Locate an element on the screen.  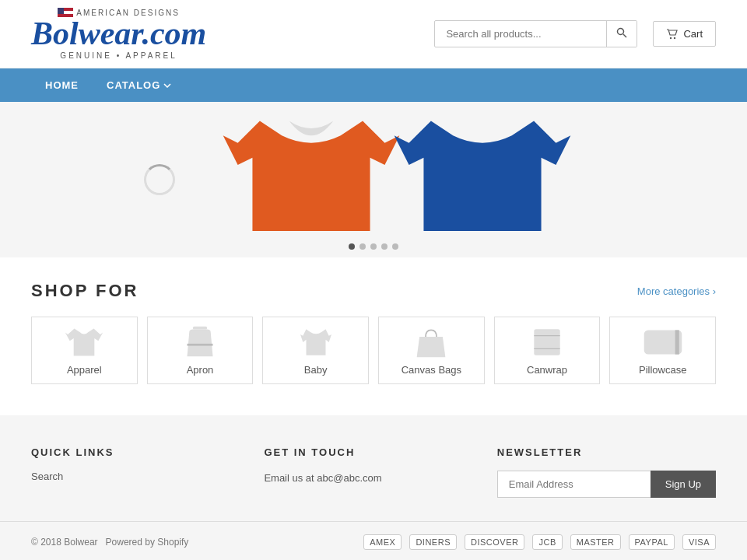
main-nav: HOME CATALOG is located at coordinates (374, 86).